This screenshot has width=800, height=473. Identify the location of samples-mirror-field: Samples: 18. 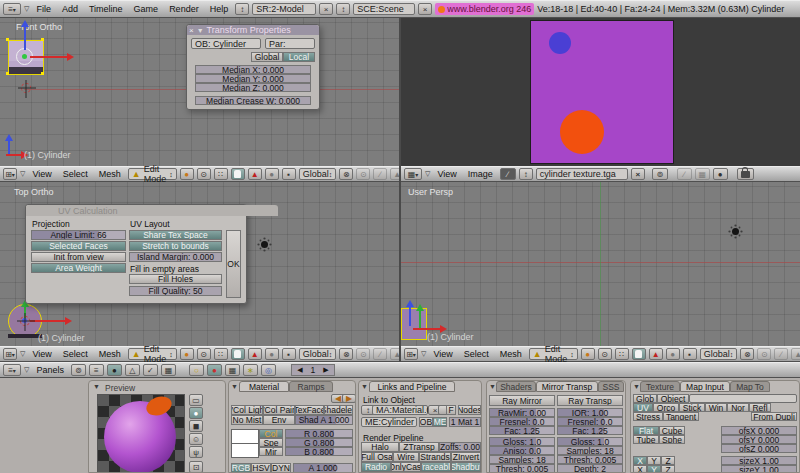
(522, 460).